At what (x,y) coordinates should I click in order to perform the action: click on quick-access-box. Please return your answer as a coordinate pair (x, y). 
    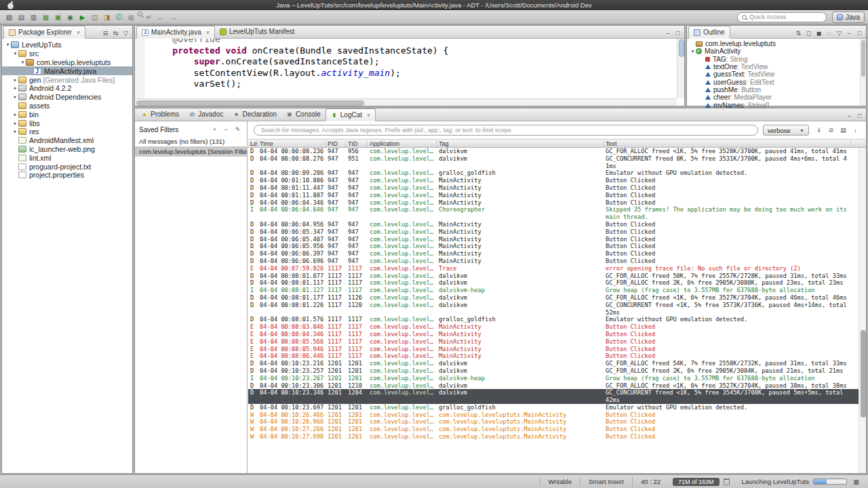
    Looking at the image, I should click on (782, 18).